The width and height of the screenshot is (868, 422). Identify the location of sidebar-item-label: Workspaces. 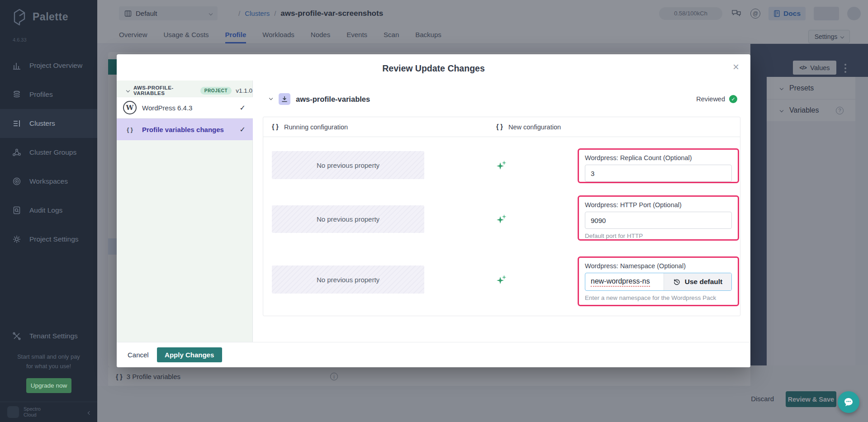
(49, 181).